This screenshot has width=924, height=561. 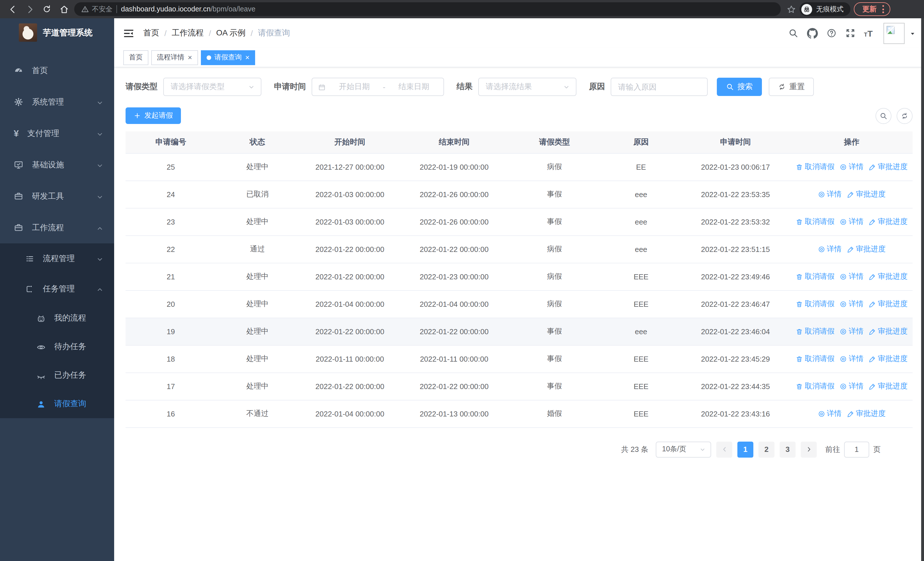 What do you see at coordinates (856, 450) in the screenshot?
I see `goto-page-input` at bounding box center [856, 450].